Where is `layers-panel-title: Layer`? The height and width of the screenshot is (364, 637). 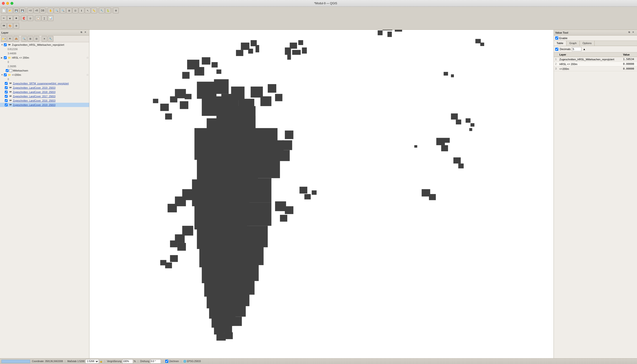 layers-panel-title: Layer is located at coordinates (5, 32).